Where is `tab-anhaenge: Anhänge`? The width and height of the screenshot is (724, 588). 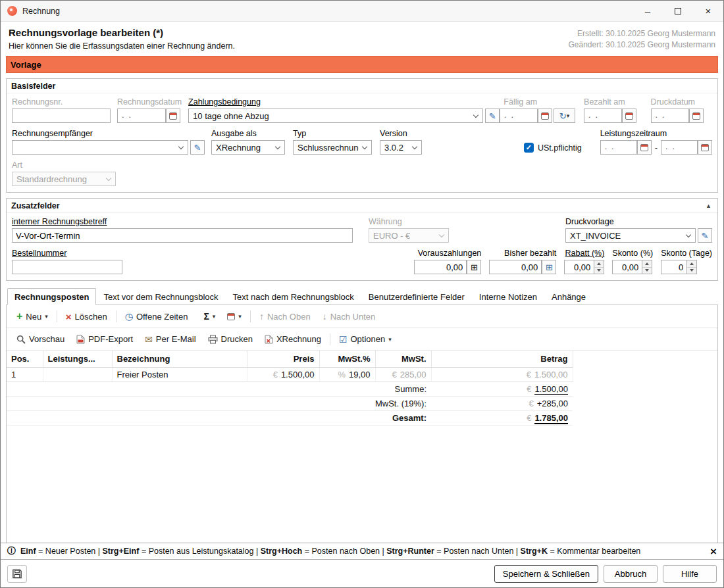 tab-anhaenge: Anhänge is located at coordinates (569, 297).